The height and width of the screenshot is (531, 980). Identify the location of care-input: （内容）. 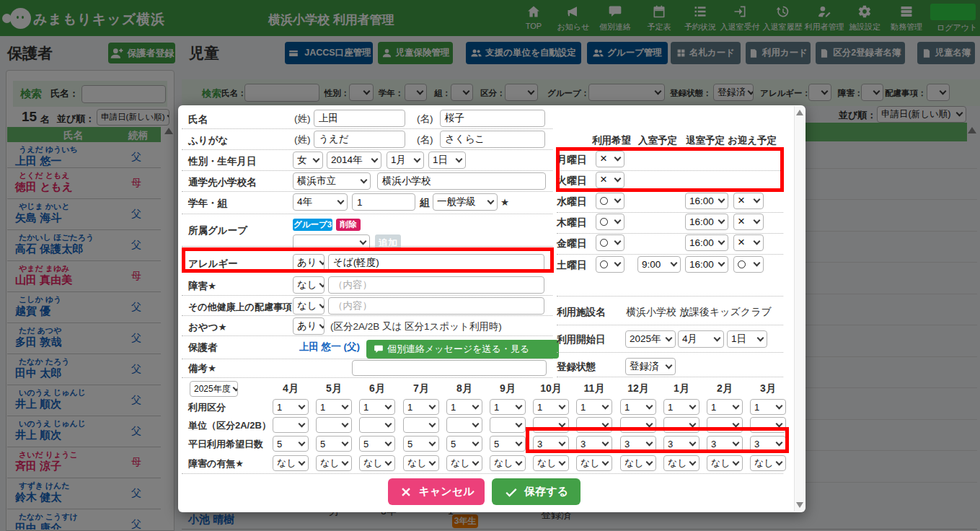
(436, 306).